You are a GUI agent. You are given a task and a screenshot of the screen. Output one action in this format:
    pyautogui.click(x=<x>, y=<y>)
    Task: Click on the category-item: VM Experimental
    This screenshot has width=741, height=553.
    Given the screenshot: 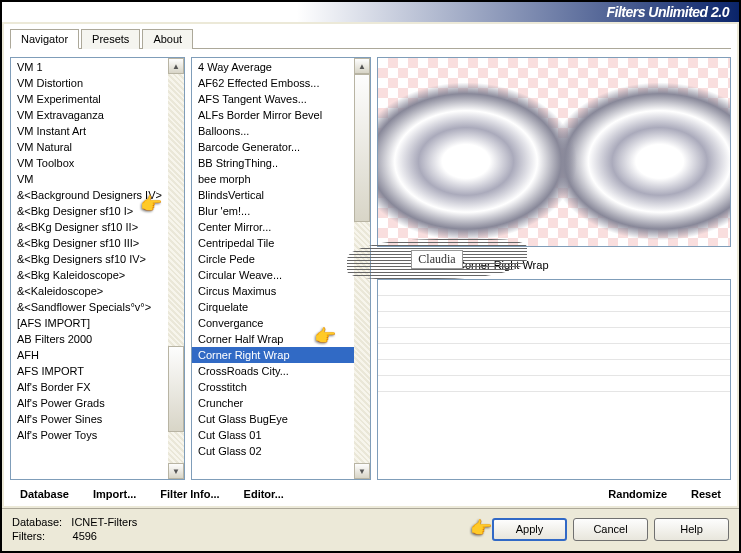 What is the action you would take?
    pyautogui.click(x=90, y=99)
    